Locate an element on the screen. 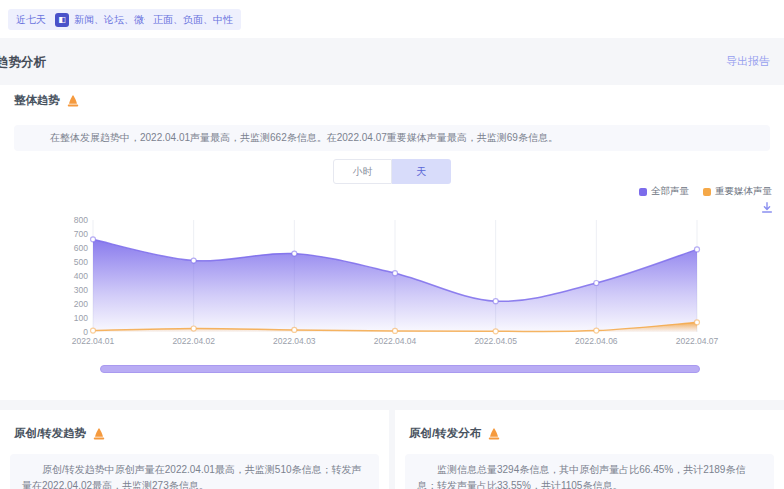 This screenshot has width=784, height=489. overall-summary: 在整体发展趋势中，2022.04.01声量最高，共监测662条信息。在2022.… is located at coordinates (392, 138).